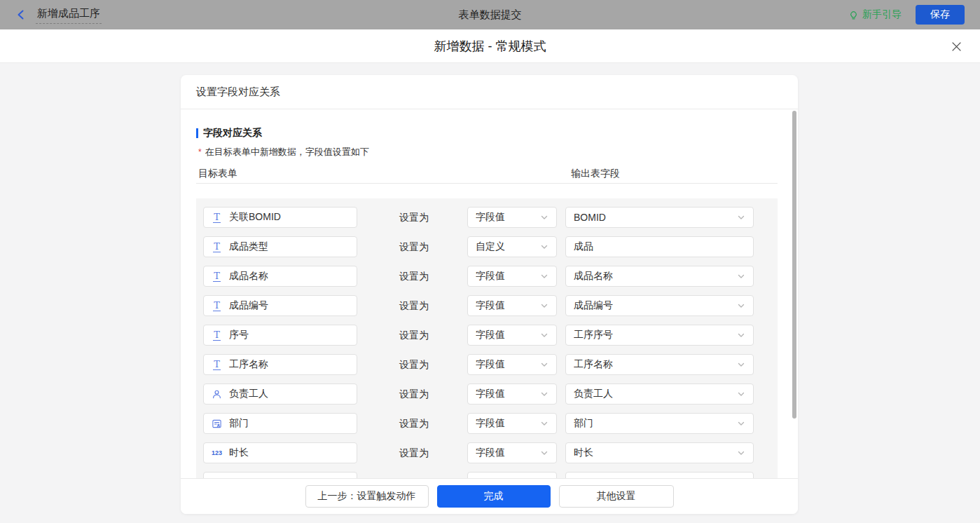 Image resolution: width=980 pixels, height=523 pixels. What do you see at coordinates (367, 496) in the screenshot?
I see `prev-step-button: 上一步：设置触发动作` at bounding box center [367, 496].